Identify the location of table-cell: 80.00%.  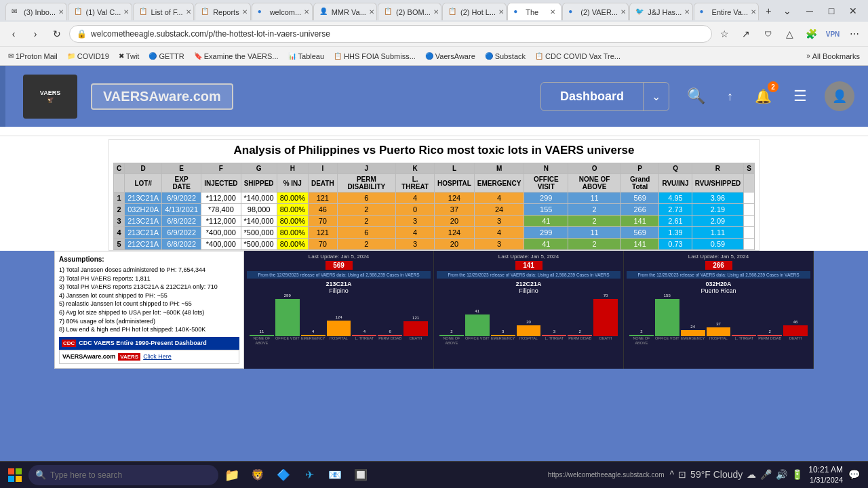
(292, 233).